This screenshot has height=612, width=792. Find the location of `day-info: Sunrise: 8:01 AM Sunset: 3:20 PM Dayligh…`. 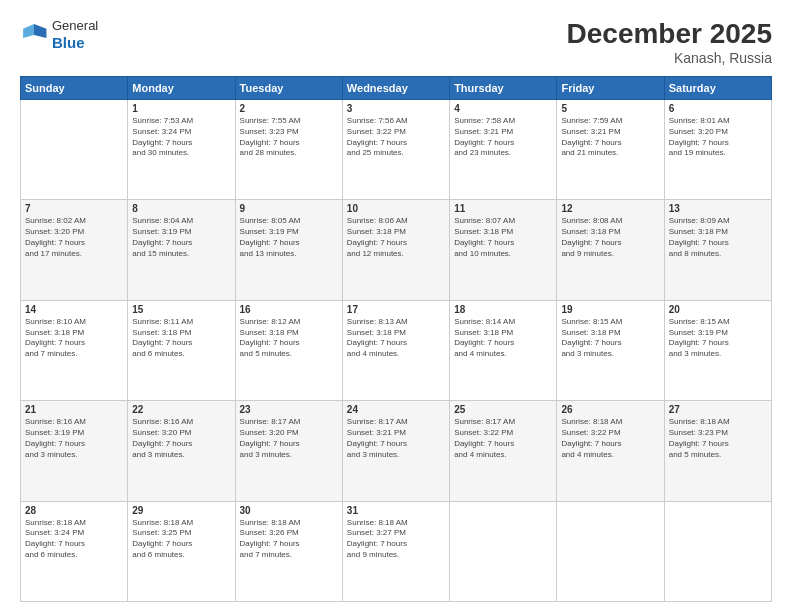

day-info: Sunrise: 8:01 AM Sunset: 3:20 PM Dayligh… is located at coordinates (718, 138).